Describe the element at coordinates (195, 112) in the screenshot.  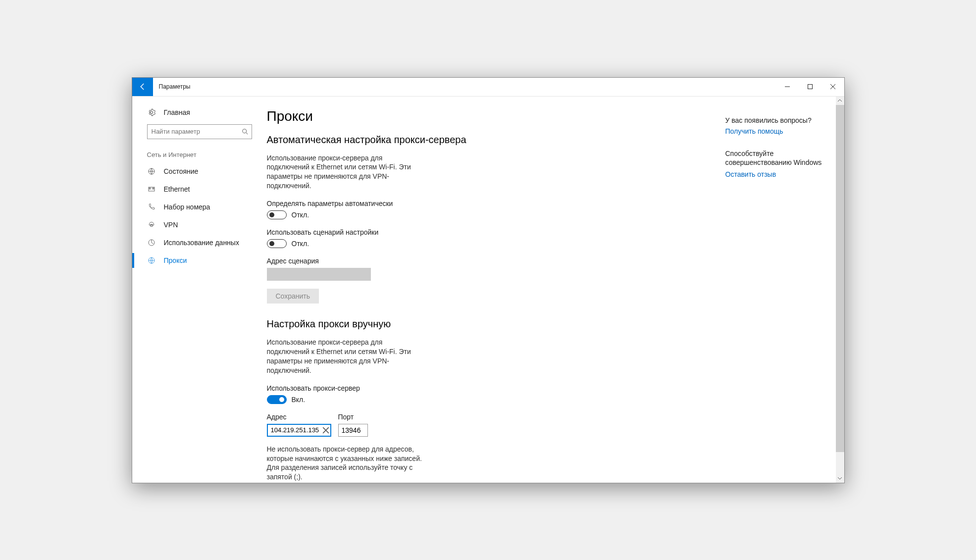
I see `home-button: Главная` at that location.